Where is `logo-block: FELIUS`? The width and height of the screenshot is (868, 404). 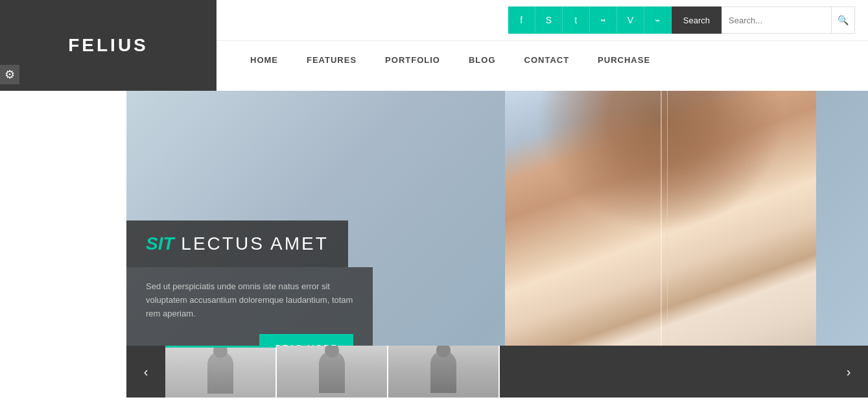
logo-block: FELIUS is located at coordinates (108, 45).